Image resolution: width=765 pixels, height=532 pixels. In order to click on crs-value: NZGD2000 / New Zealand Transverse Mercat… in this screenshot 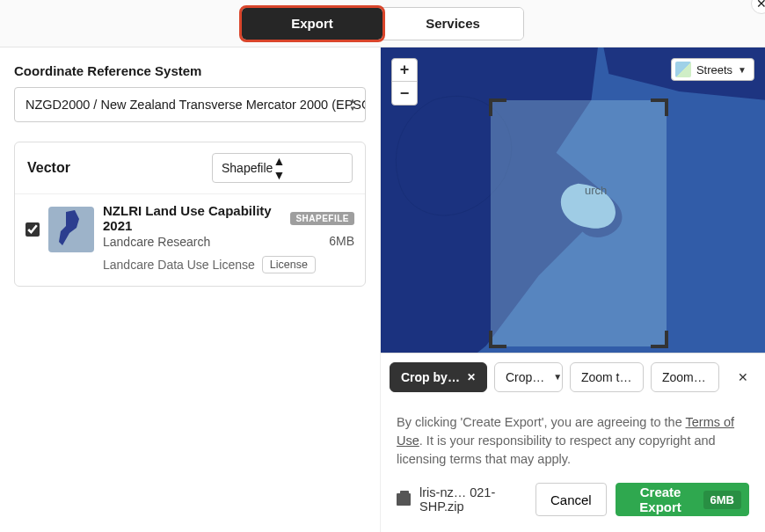, I will do `click(195, 105)`.